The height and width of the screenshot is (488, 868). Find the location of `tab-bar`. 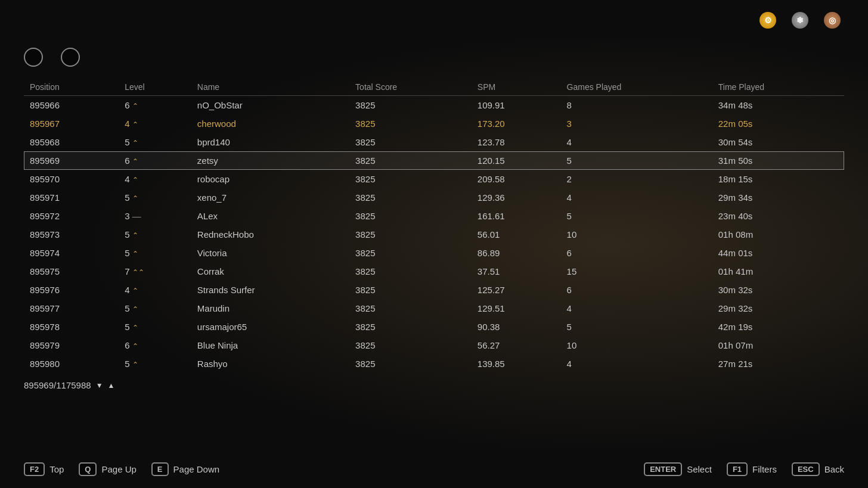

tab-bar is located at coordinates (434, 57).